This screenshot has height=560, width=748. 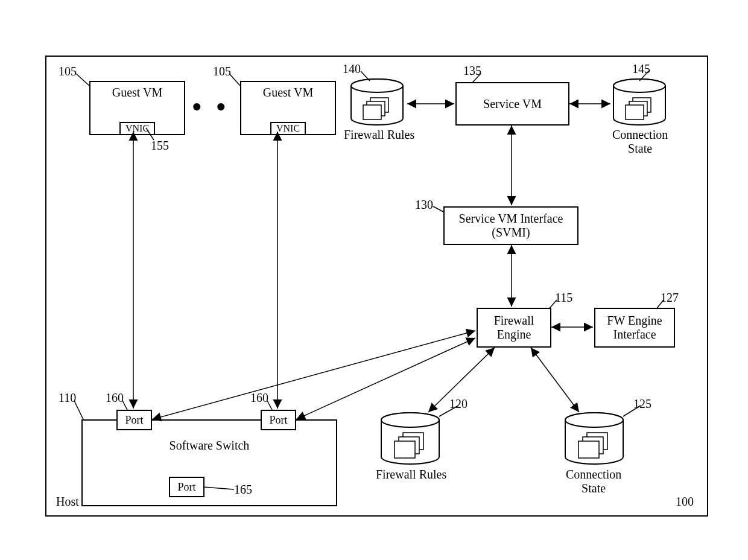 I want to click on port-1-ref: 160, so click(x=115, y=398).